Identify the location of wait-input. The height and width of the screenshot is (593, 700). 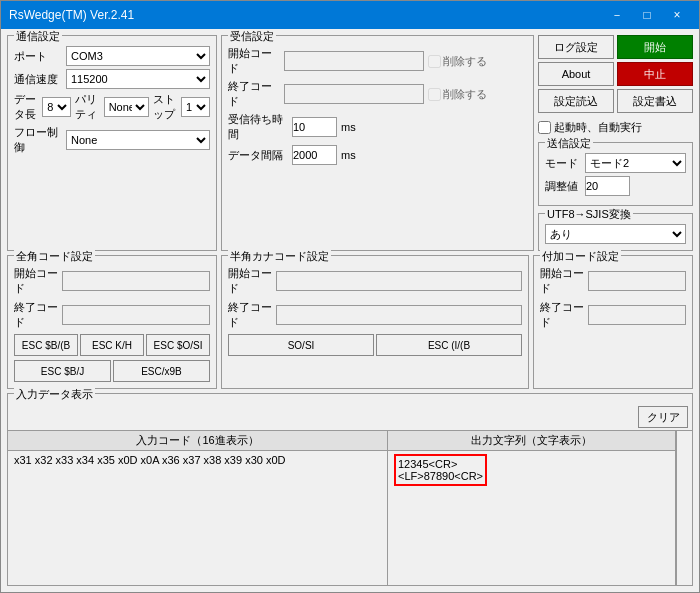
(314, 127).